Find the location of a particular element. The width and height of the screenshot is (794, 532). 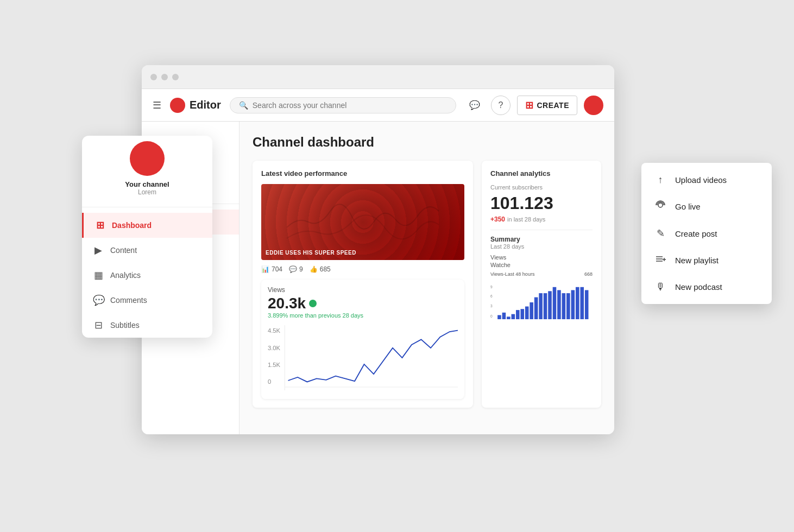

svg-text: 3.0K is located at coordinates (274, 348).